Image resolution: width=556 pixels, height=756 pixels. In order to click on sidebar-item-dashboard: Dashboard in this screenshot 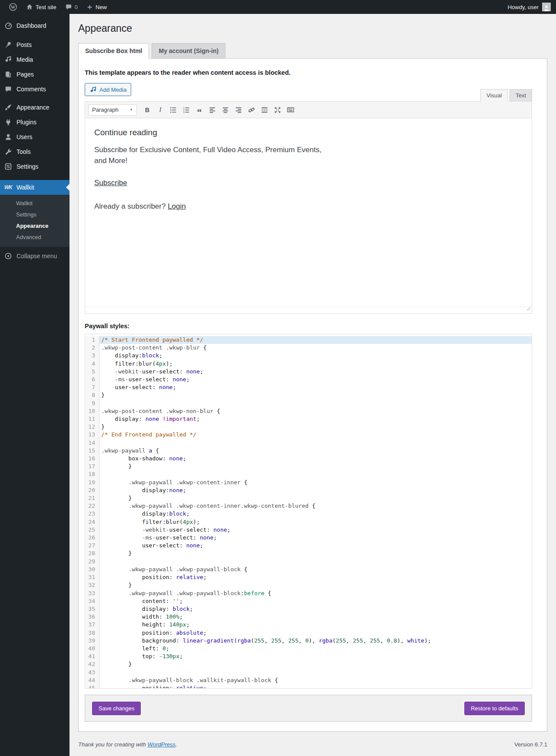, I will do `click(35, 26)`.